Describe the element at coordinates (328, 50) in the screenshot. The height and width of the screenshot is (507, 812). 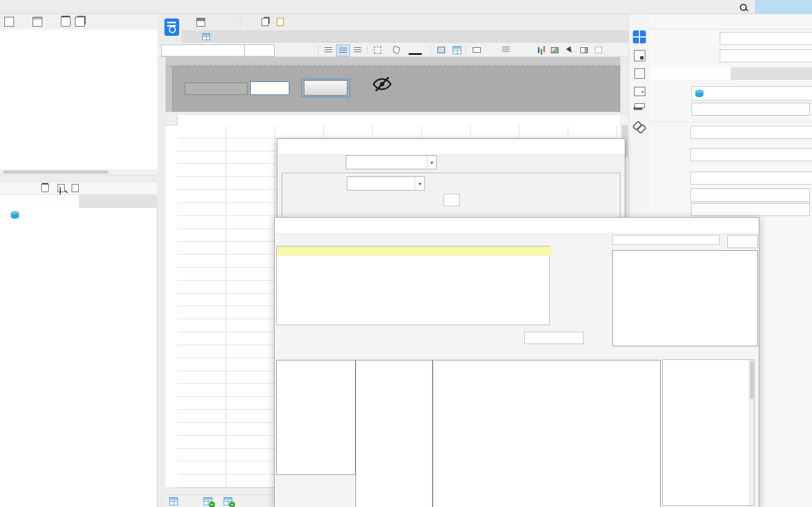
I see `align-left-button` at that location.